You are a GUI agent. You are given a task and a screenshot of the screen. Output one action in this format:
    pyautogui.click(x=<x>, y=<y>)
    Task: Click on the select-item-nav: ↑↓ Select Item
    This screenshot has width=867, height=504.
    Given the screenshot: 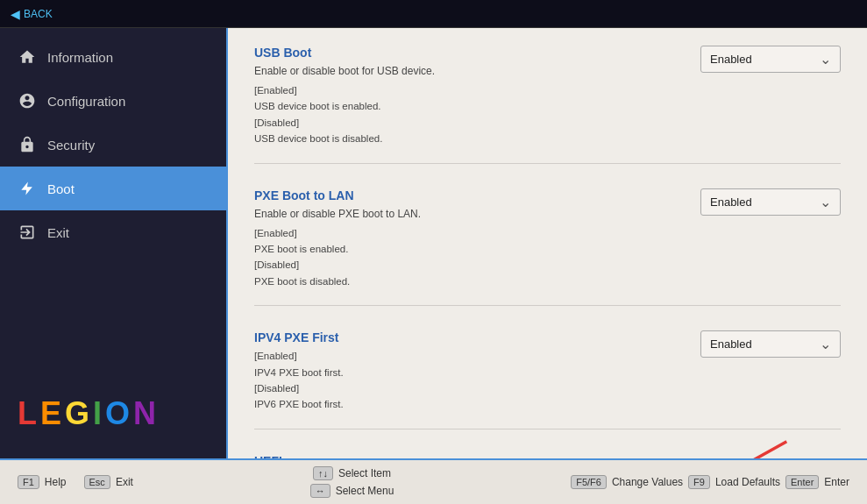 What is the action you would take?
    pyautogui.click(x=352, y=473)
    